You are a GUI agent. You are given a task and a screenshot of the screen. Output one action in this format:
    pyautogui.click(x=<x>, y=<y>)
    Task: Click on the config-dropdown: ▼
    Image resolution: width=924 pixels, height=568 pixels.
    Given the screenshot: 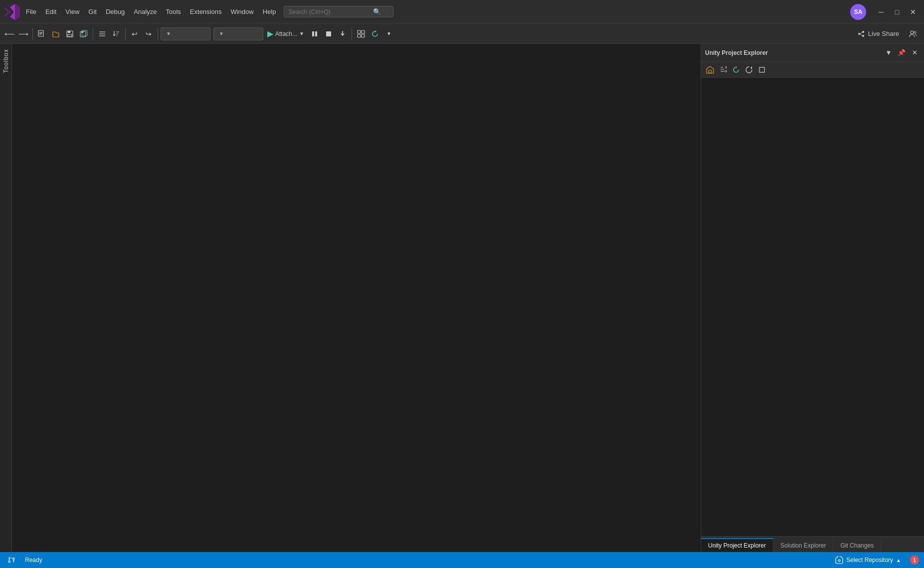 What is the action you would take?
    pyautogui.click(x=185, y=34)
    